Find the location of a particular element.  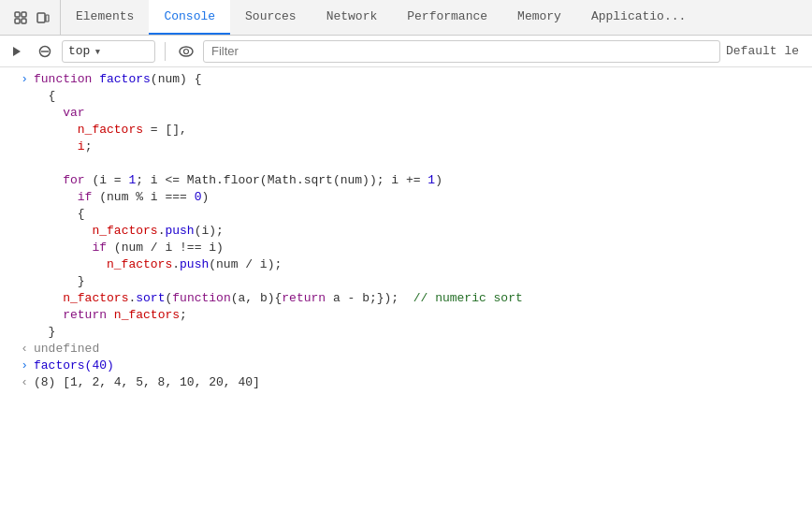

context-selector: top ▾ is located at coordinates (109, 51).